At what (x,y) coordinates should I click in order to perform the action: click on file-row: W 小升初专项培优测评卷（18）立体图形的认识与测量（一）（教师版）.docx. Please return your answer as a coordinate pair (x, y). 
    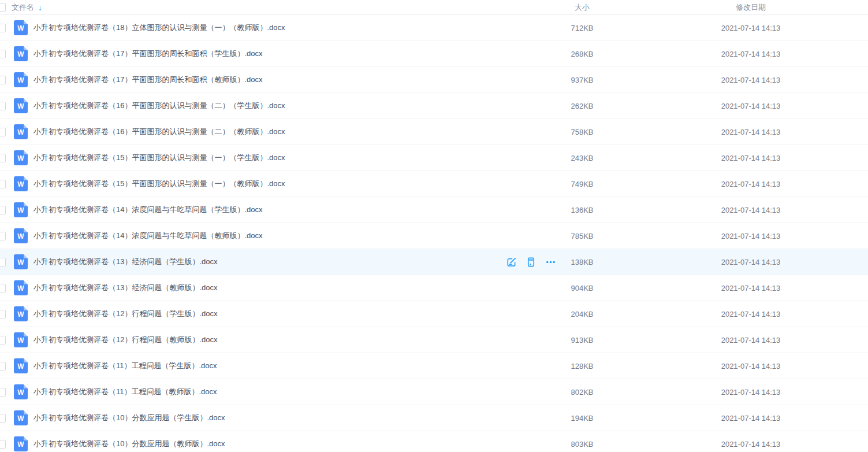
    Looking at the image, I should click on (434, 28).